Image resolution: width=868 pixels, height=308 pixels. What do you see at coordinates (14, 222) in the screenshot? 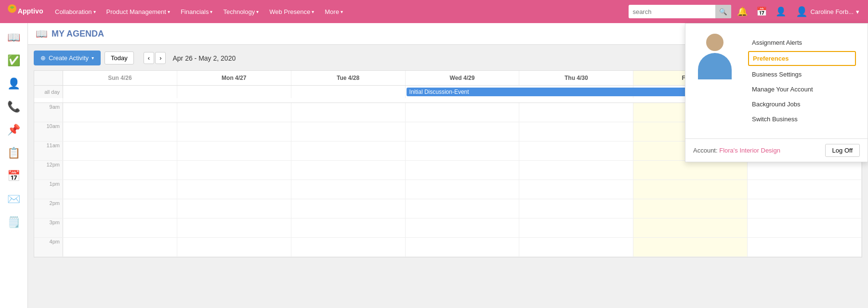
I see `sidebar-item-notes: 🗒️` at bounding box center [14, 222].